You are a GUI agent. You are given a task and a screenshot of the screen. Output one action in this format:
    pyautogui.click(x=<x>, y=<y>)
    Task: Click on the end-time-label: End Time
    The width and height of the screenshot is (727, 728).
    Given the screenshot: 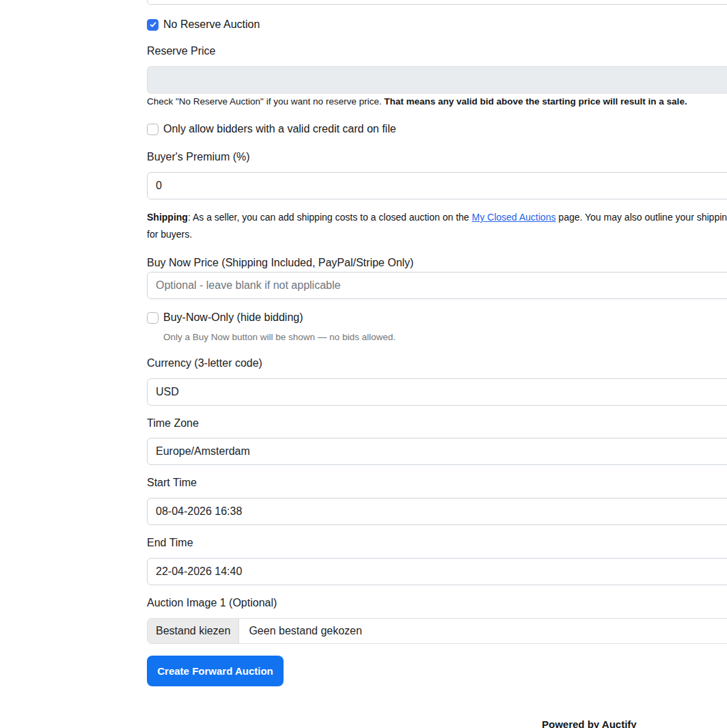 What is the action you would take?
    pyautogui.click(x=170, y=542)
    